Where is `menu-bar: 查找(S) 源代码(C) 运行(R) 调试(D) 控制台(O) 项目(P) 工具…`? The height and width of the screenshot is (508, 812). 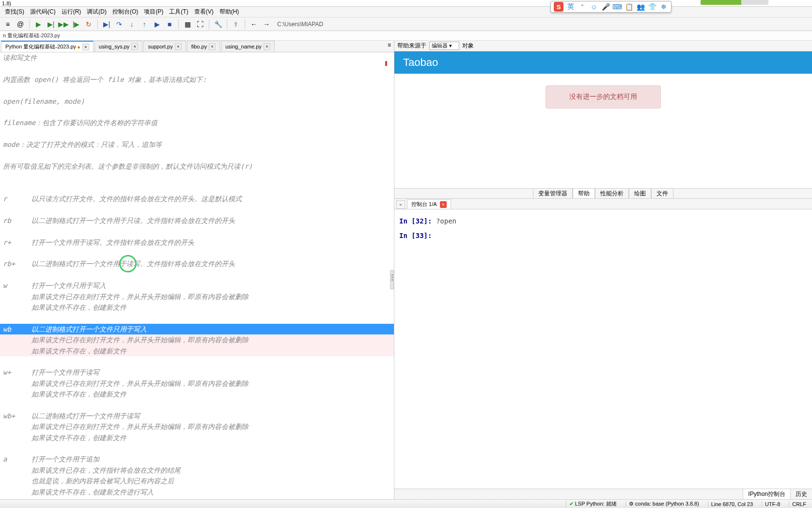 menu-bar: 查找(S) 源代码(C) 运行(R) 调试(D) 控制台(O) 项目(P) 工具… is located at coordinates (406, 12).